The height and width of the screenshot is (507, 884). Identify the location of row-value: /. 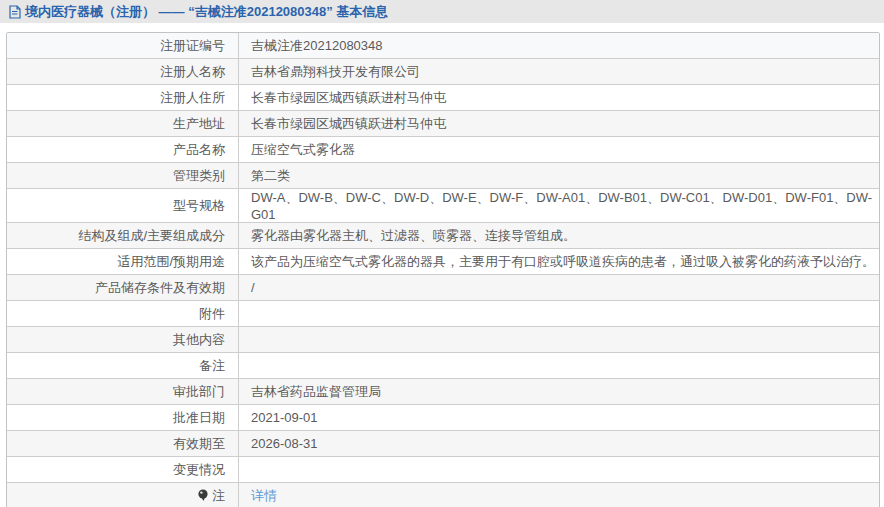
(253, 288).